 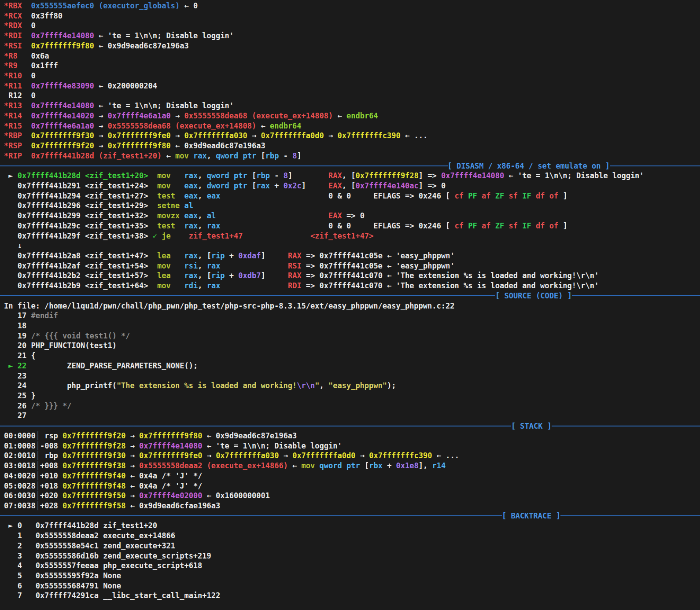 What do you see at coordinates (527, 196) in the screenshot?
I see `seg-fg: IF` at bounding box center [527, 196].